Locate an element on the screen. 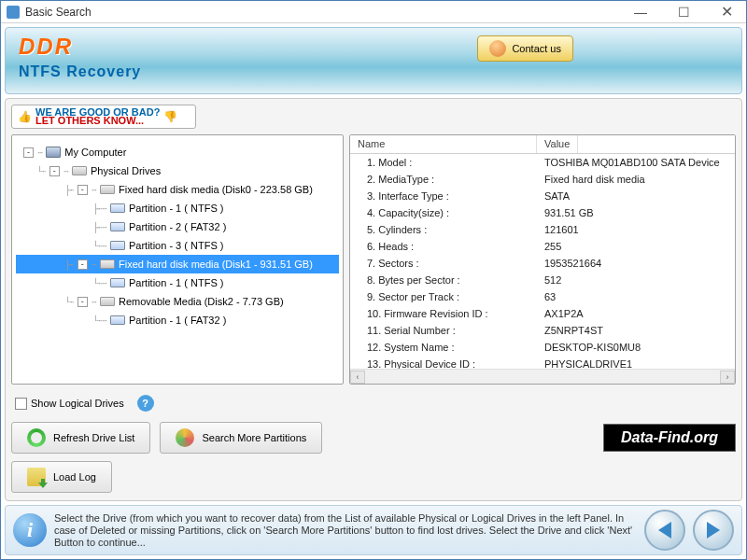 The width and height of the screenshot is (747, 560). property-name: 3. Interface Type : is located at coordinates (444, 196).